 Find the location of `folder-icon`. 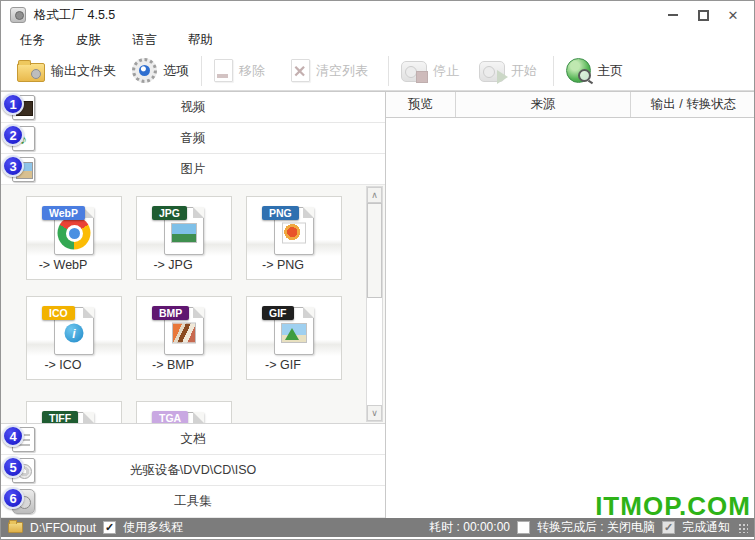

folder-icon is located at coordinates (31, 72).